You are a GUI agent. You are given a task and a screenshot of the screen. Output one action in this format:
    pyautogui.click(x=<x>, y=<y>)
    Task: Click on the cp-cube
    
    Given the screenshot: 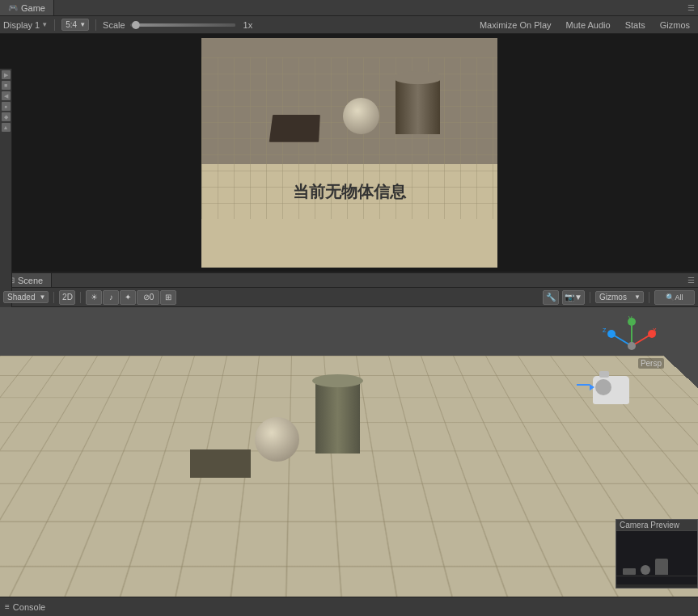 What is the action you would take?
    pyautogui.click(x=629, y=572)
    